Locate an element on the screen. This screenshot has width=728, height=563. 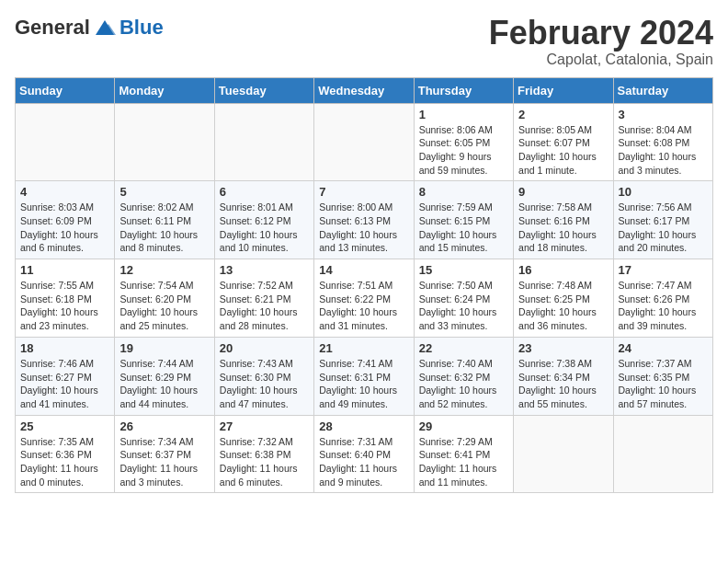
calendar-cell: 26Sunrise: 7:34 AMSunset: 6:37 PMDayligh… is located at coordinates (165, 454).